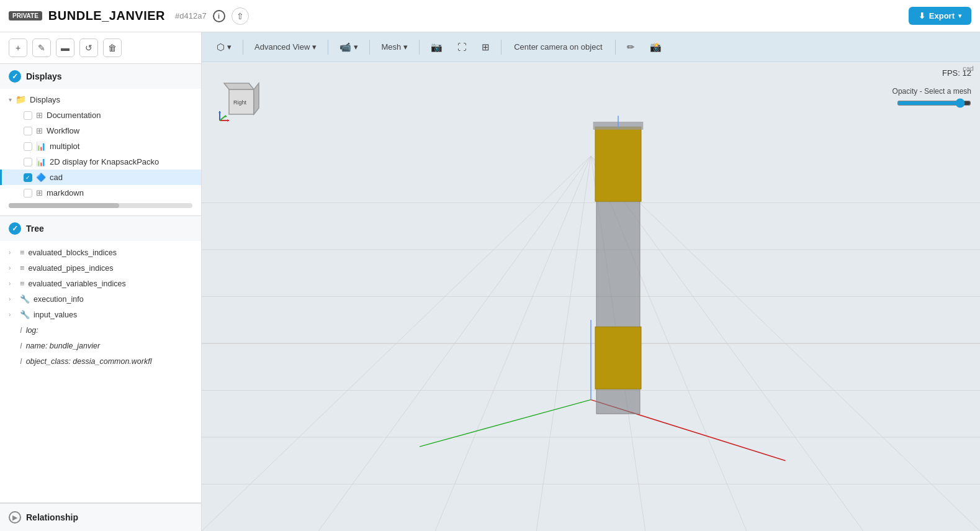  What do you see at coordinates (101, 99) in the screenshot?
I see `displays-root-item: ▾ 📁 Displays` at bounding box center [101, 99].